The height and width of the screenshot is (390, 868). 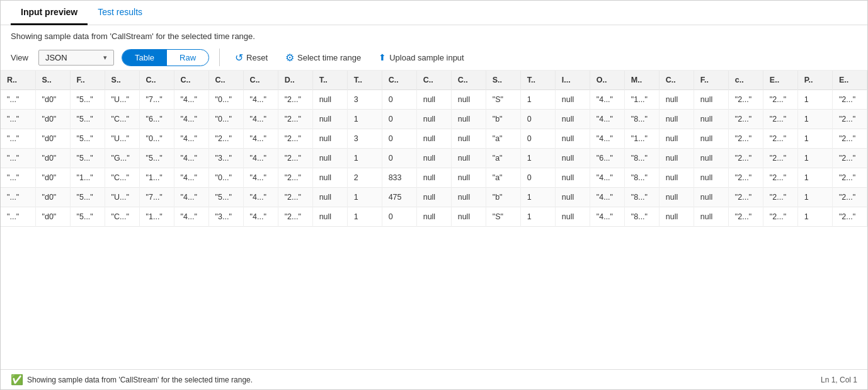 What do you see at coordinates (849, 81) in the screenshot?
I see `table-col-header: E..` at bounding box center [849, 81].